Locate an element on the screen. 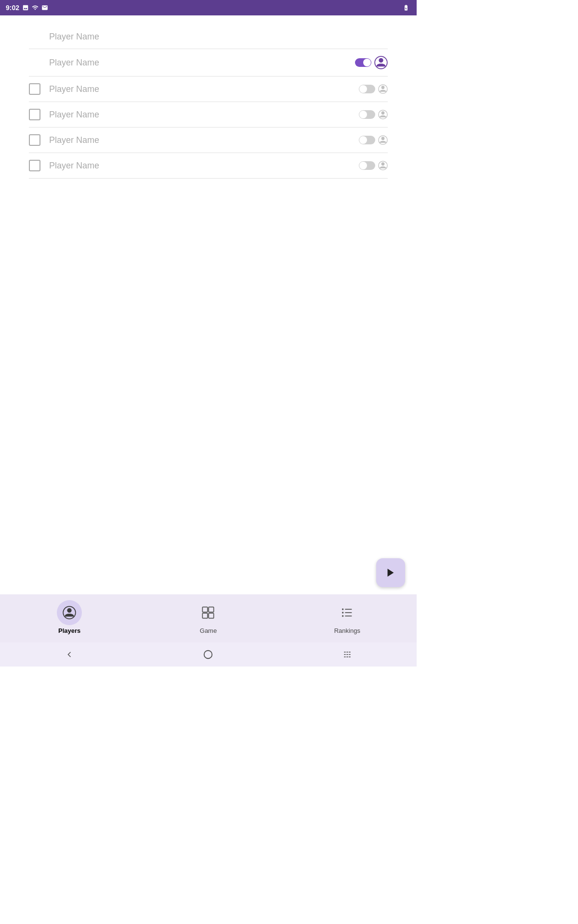 This screenshot has height=924, width=578. game-nav-label: Game is located at coordinates (208, 630).